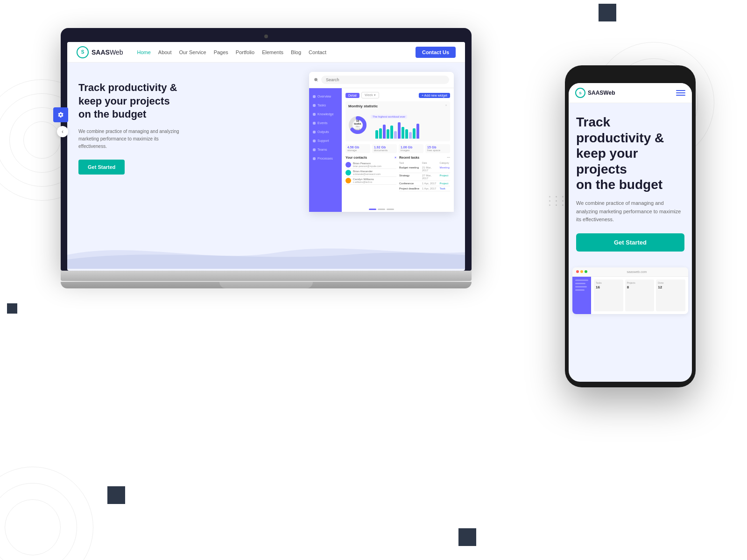 The image size is (747, 560). Describe the element at coordinates (425, 177) in the screenshot. I see `task-row-2: Strategy 27 Mar, 2017 Project` at that location.